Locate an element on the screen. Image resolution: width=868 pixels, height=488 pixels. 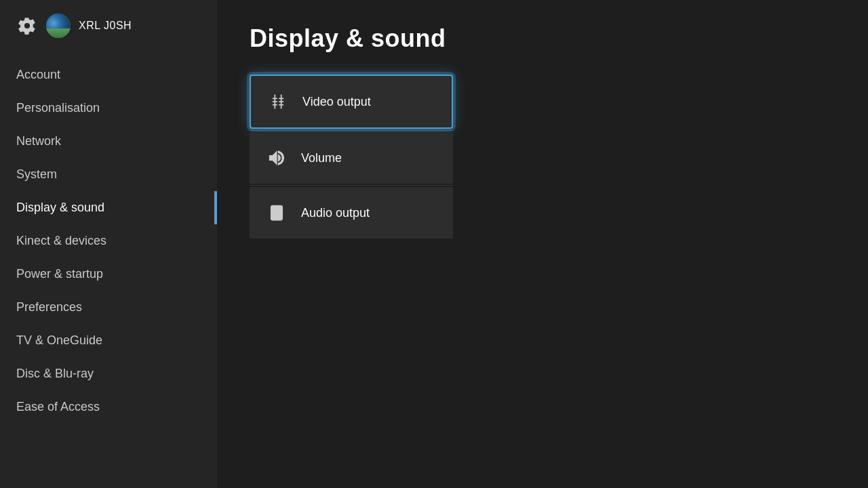
sidebar-item-label-ease-of-access: Ease of Access is located at coordinates (58, 407).